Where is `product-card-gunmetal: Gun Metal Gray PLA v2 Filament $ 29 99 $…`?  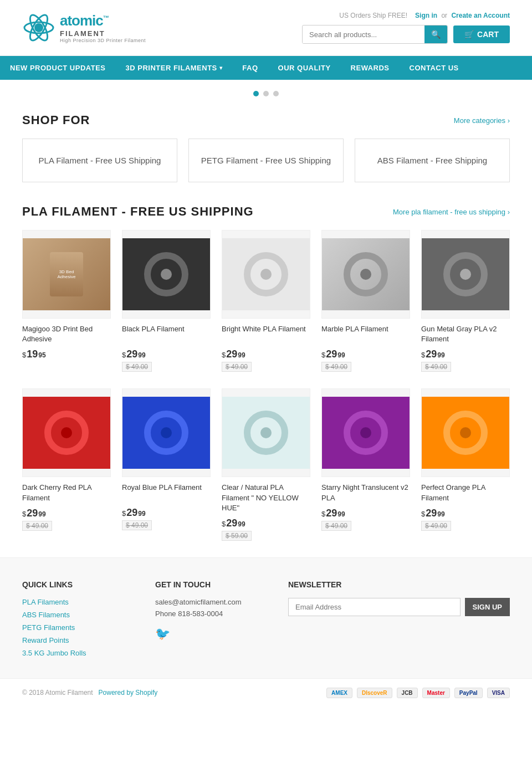 product-card-gunmetal: Gun Metal Gray PLA v2 Filament $ 29 99 $… is located at coordinates (466, 301).